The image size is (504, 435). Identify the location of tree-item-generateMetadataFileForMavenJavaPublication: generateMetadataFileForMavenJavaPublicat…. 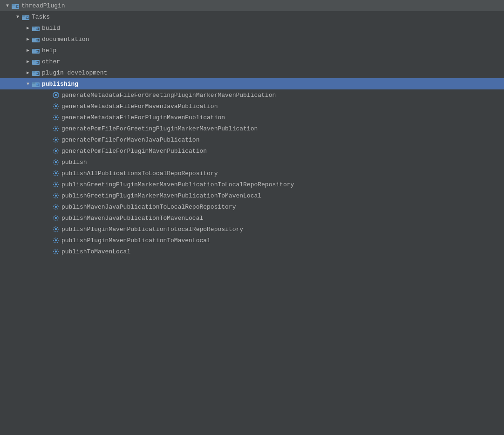
(252, 106).